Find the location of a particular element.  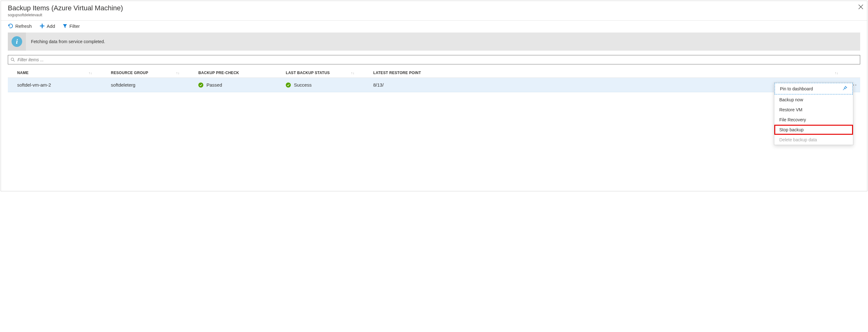

column-header-resource-group: RESOURCE GROUP ↑↓ is located at coordinates (145, 73).